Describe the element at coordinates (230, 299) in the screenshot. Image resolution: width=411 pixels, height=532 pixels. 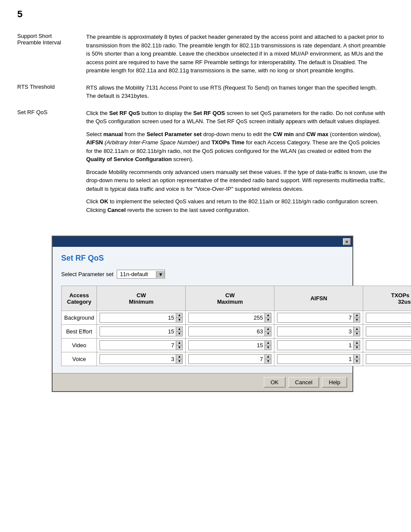
I see `col-header-cw-max: CWMaximum` at that location.